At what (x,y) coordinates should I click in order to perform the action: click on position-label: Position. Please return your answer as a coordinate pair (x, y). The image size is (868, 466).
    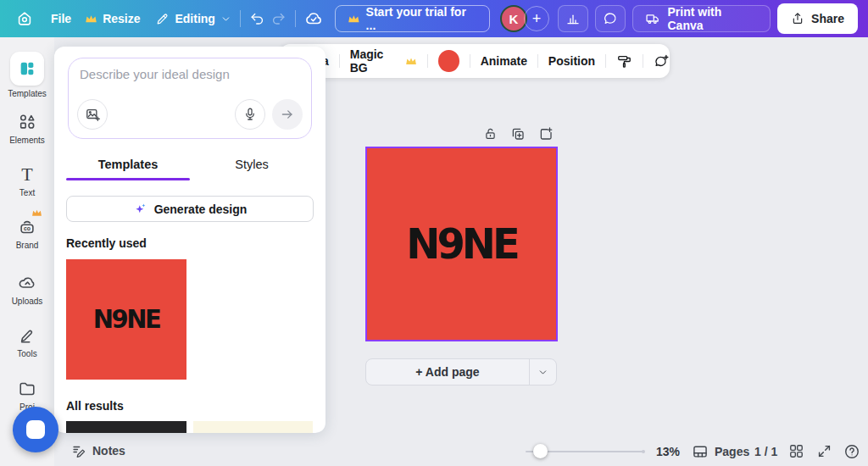
    Looking at the image, I should click on (571, 61).